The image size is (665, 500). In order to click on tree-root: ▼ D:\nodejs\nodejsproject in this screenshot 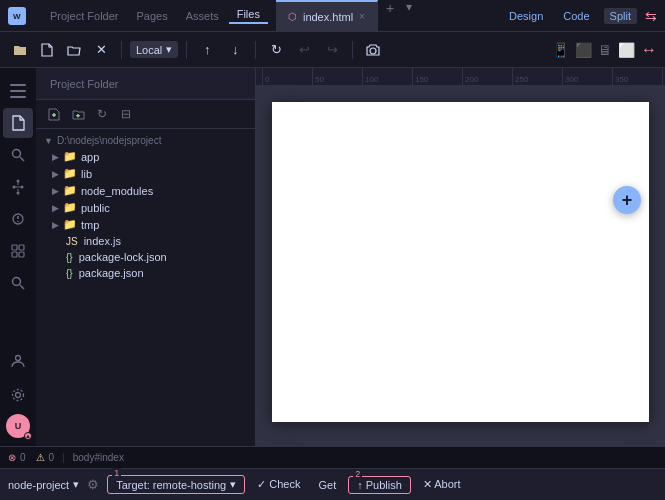, I will do `click(146, 140)`.